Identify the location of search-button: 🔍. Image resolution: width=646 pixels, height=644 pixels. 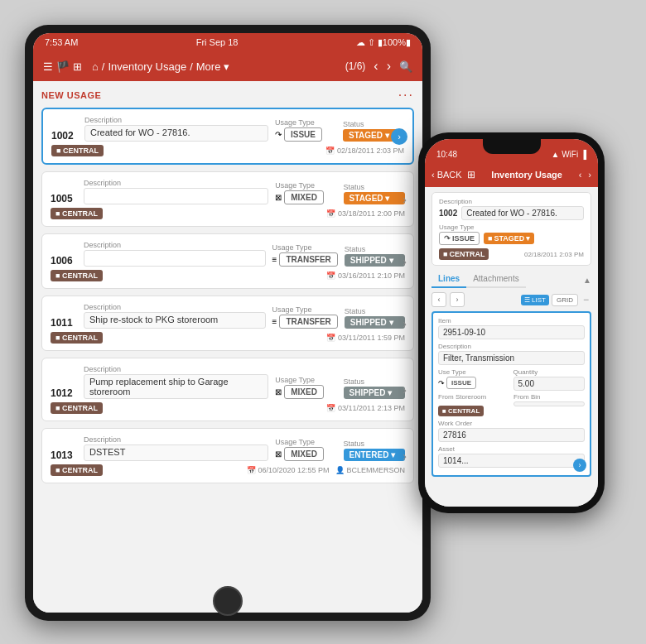
(406, 66).